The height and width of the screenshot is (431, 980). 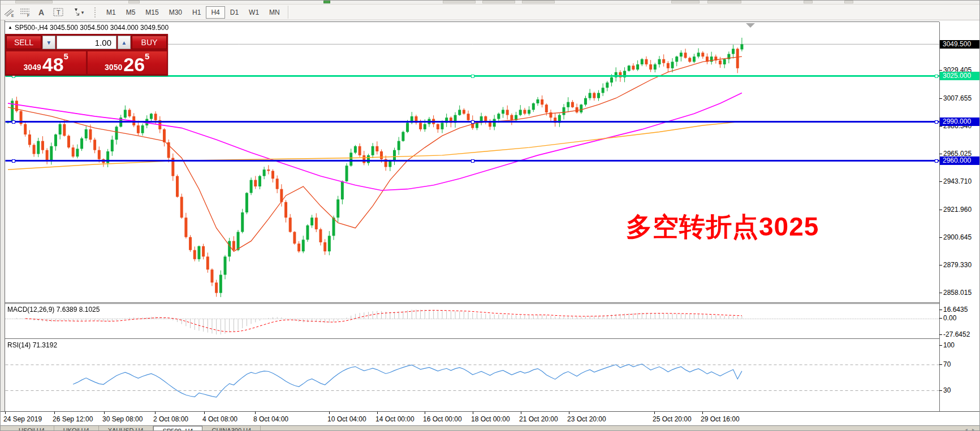 What do you see at coordinates (672, 419) in the screenshot?
I see `time-tick-label: 25 Oct 20:00` at bounding box center [672, 419].